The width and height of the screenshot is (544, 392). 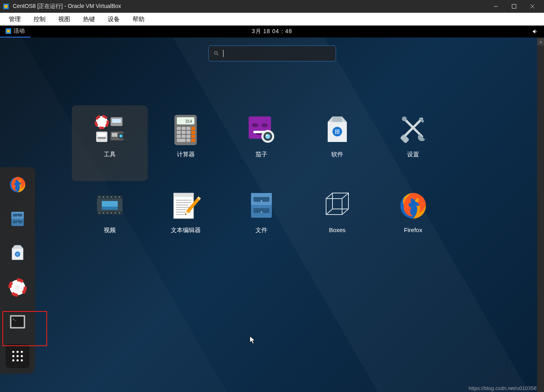 I want to click on software-icon, so click(x=337, y=130).